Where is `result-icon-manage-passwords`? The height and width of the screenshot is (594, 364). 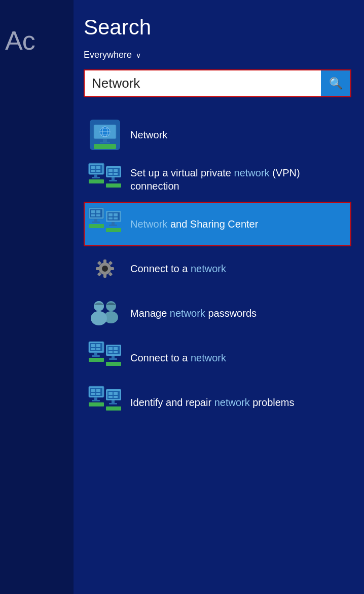 result-icon-manage-passwords is located at coordinates (105, 313).